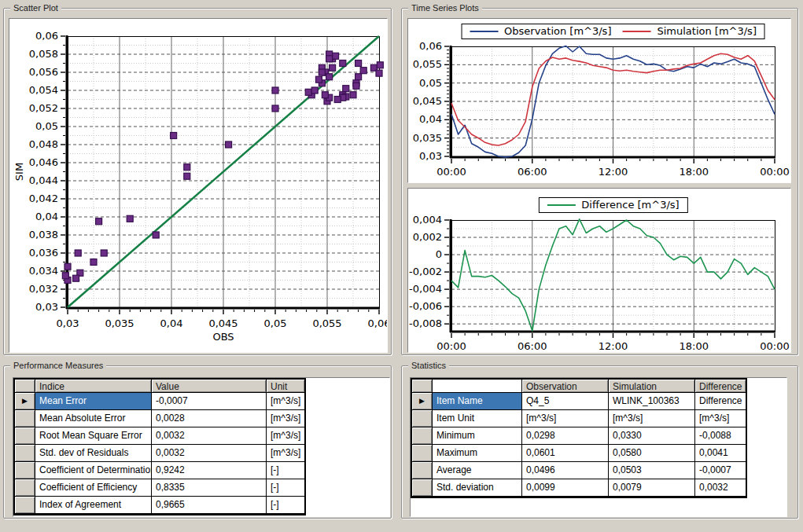  What do you see at coordinates (94, 387) in the screenshot?
I see `column-header: Indice` at bounding box center [94, 387].